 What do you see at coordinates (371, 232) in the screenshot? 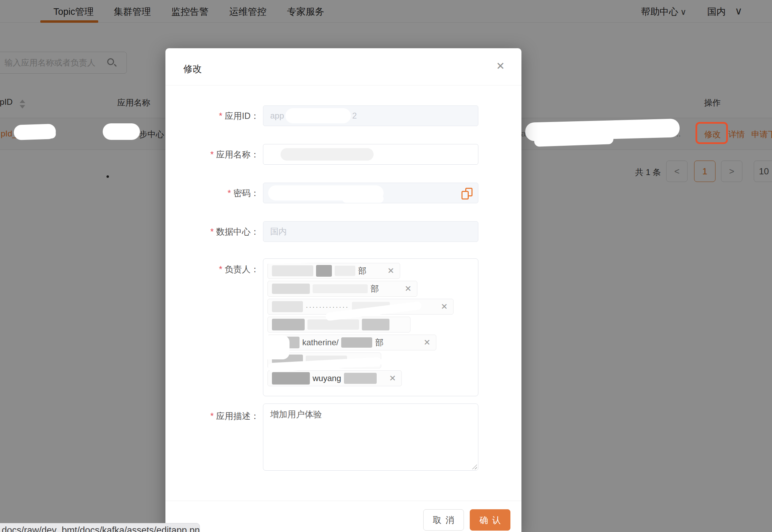
I see `datacenter-input: 国内` at bounding box center [371, 232].